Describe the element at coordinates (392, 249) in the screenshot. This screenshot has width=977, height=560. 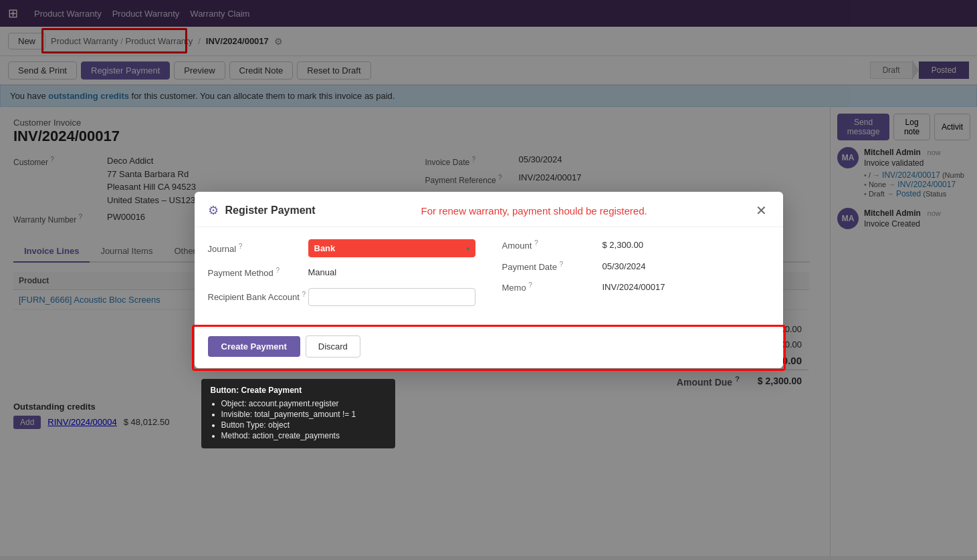
I see `journal-select-wrapper: Bank` at that location.